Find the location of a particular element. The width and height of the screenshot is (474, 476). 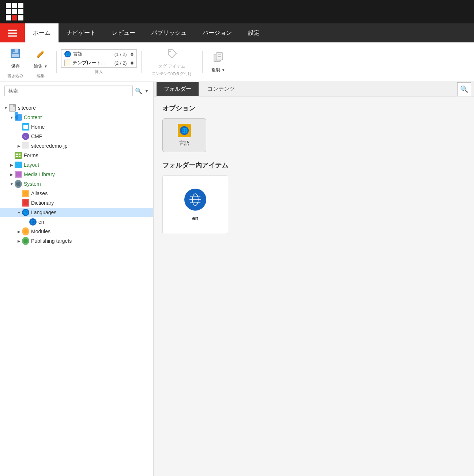

search-dropdown-button: ▼ is located at coordinates (147, 91).